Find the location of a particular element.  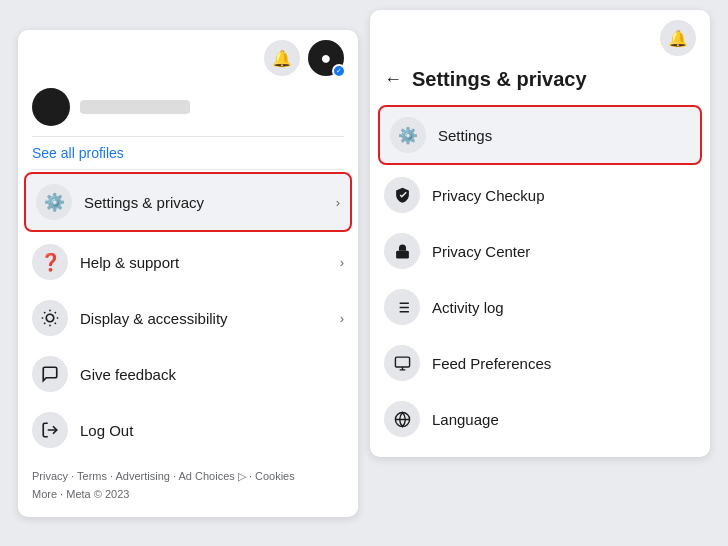

right-language-icon is located at coordinates (402, 419).